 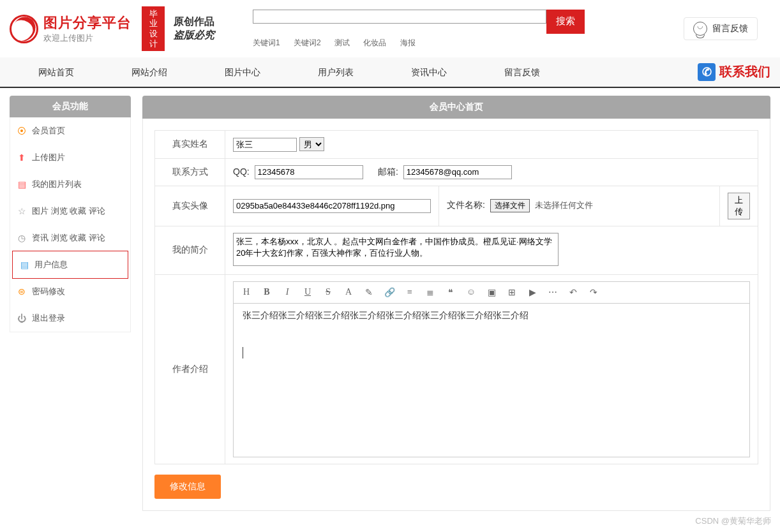 What do you see at coordinates (573, 292) in the screenshot?
I see `undo-icon: ↶` at bounding box center [573, 292].